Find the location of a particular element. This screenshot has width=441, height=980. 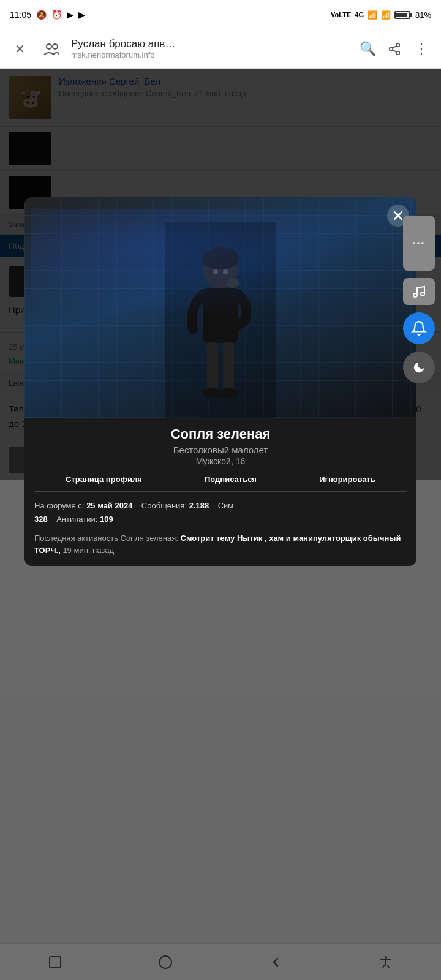

page-title: Руслан бросаю апв… is located at coordinates (209, 44).